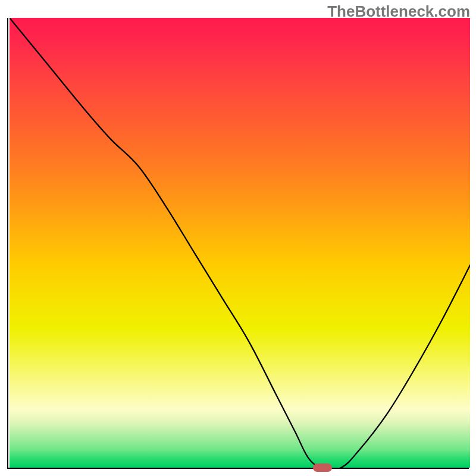 The image size is (476, 476). Describe the element at coordinates (322, 468) in the screenshot. I see `optimum-marker` at that location.